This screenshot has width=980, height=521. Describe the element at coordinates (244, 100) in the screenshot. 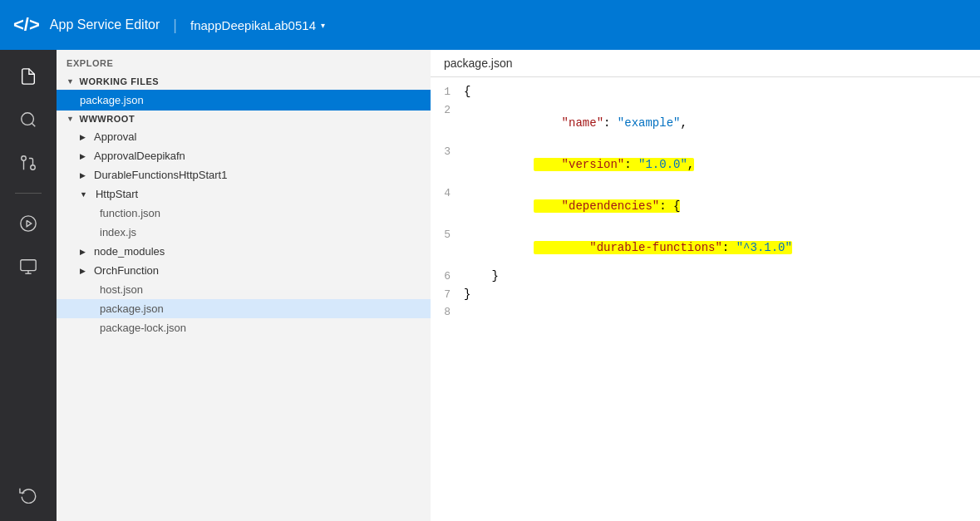

I see `working-file-package-json: package.json` at that location.